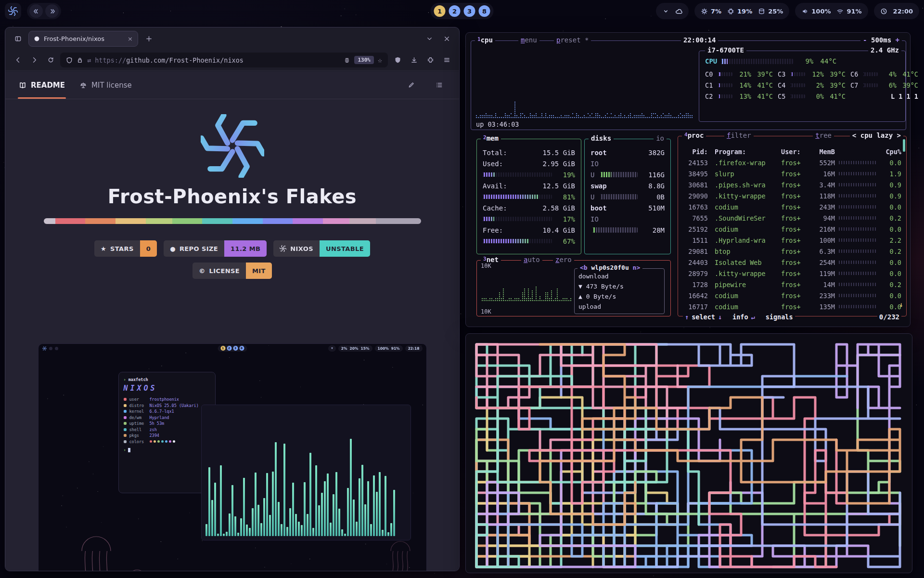 Image resolution: width=924 pixels, height=578 pixels. I want to click on mem-box-title: 2mem, so click(491, 139).